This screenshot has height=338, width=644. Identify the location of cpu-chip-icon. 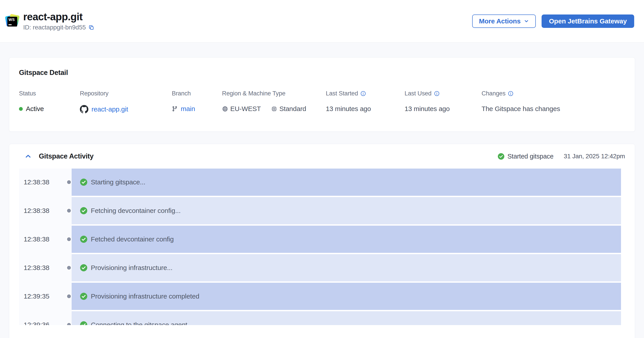
(274, 109).